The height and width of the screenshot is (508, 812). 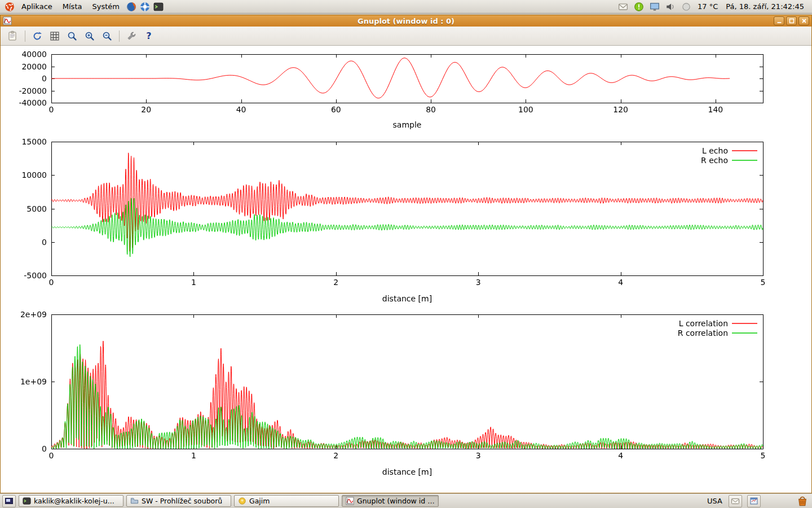 What do you see at coordinates (779, 21) in the screenshot?
I see `minimize-button` at bounding box center [779, 21].